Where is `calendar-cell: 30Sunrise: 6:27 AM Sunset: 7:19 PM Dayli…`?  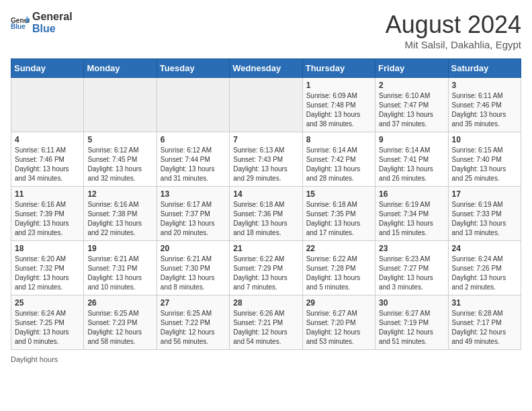 calendar-cell: 30Sunrise: 6:27 AM Sunset: 7:19 PM Dayli… is located at coordinates (412, 322).